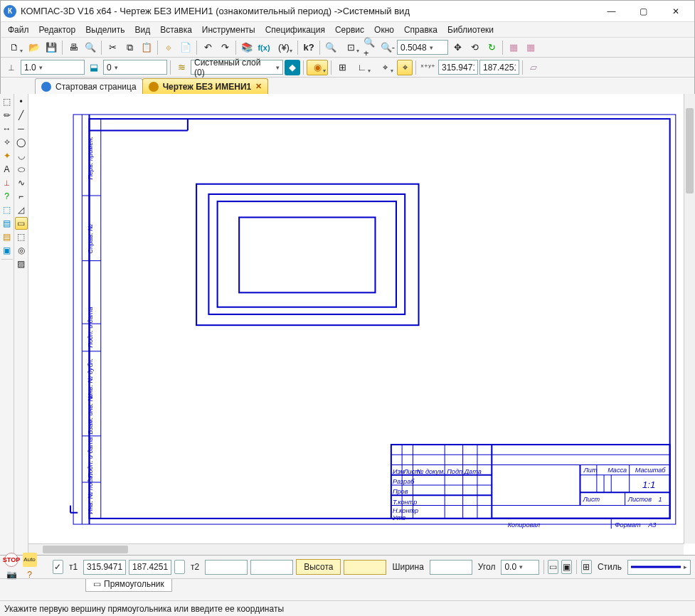  I want to click on angle-combo: 0.0▾, so click(519, 568).